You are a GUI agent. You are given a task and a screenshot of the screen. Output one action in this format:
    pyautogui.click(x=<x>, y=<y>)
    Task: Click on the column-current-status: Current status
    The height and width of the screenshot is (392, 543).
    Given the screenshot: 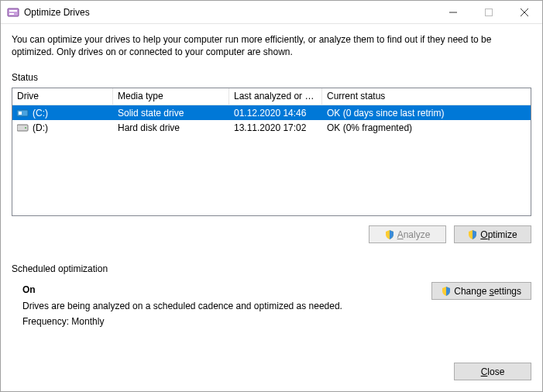 What is the action you would take?
    pyautogui.click(x=426, y=96)
    